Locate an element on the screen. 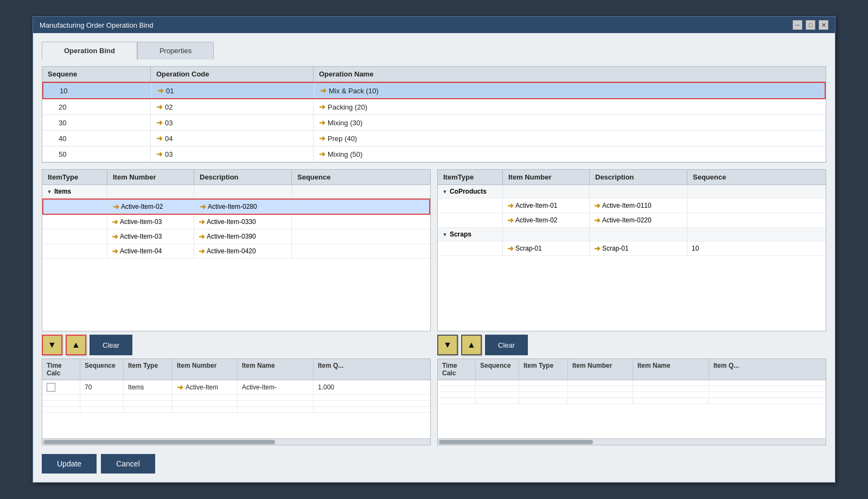 This screenshot has width=868, height=499. right-dh-itemqty: Item Q... is located at coordinates (744, 369).